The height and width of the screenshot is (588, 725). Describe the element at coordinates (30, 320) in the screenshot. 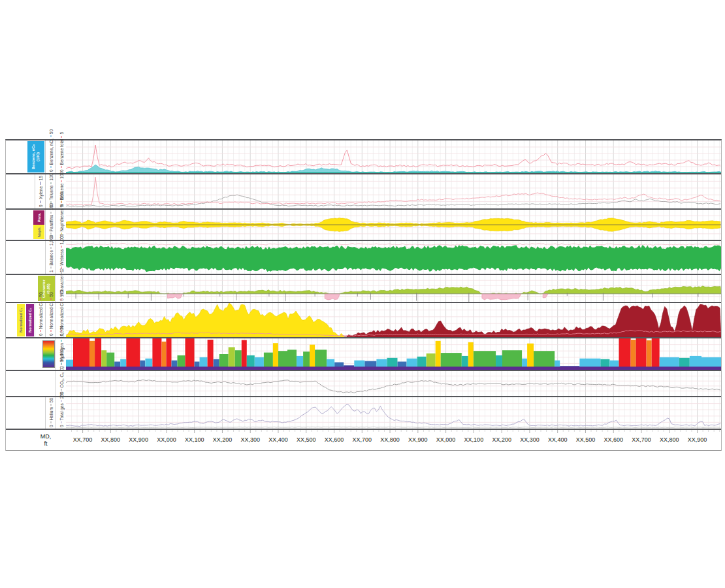

I see `label-box-normalized-c1-c2-1: Normalized C₂` at that location.